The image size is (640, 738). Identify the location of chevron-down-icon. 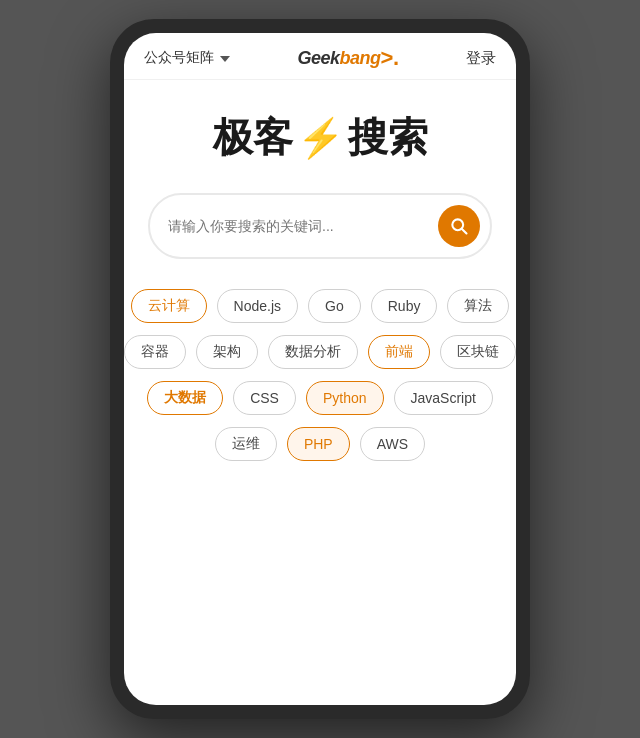
(225, 59).